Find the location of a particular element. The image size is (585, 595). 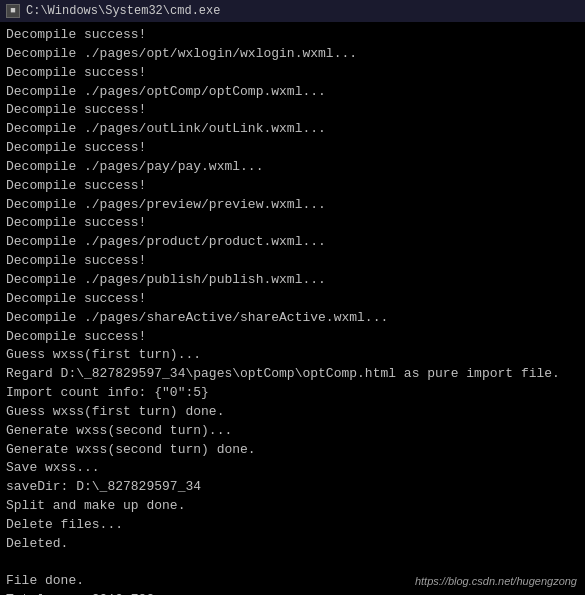

watermark: https://blog.csdn.net/hugengzong is located at coordinates (496, 581).